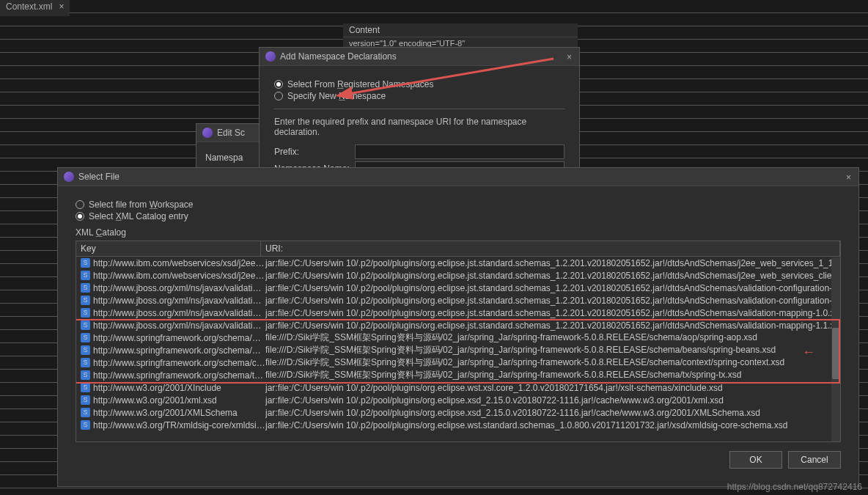 The image size is (868, 495). Describe the element at coordinates (35, 8) in the screenshot. I see `editor-tab: Context.xml ×` at that location.